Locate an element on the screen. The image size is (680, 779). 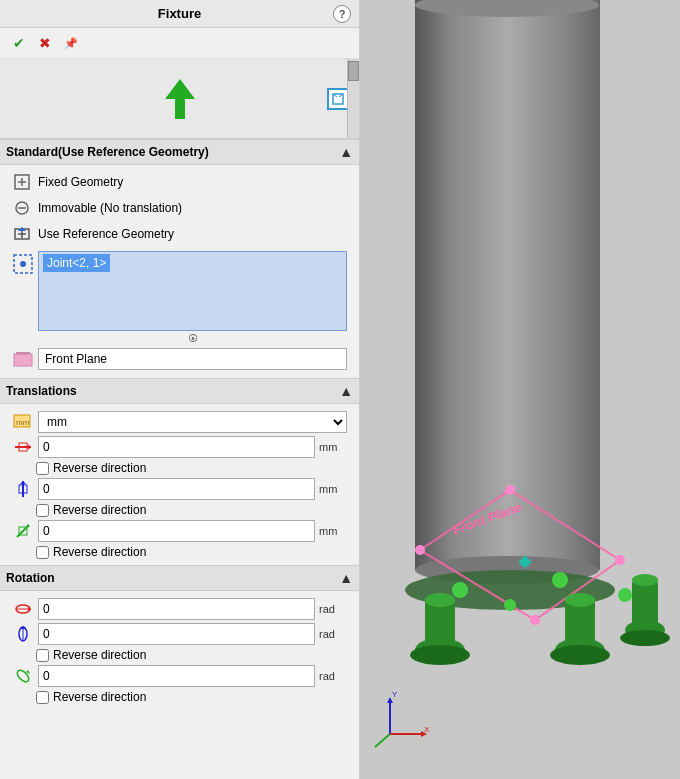
panel-title: Fixture is located at coordinates (180, 14).